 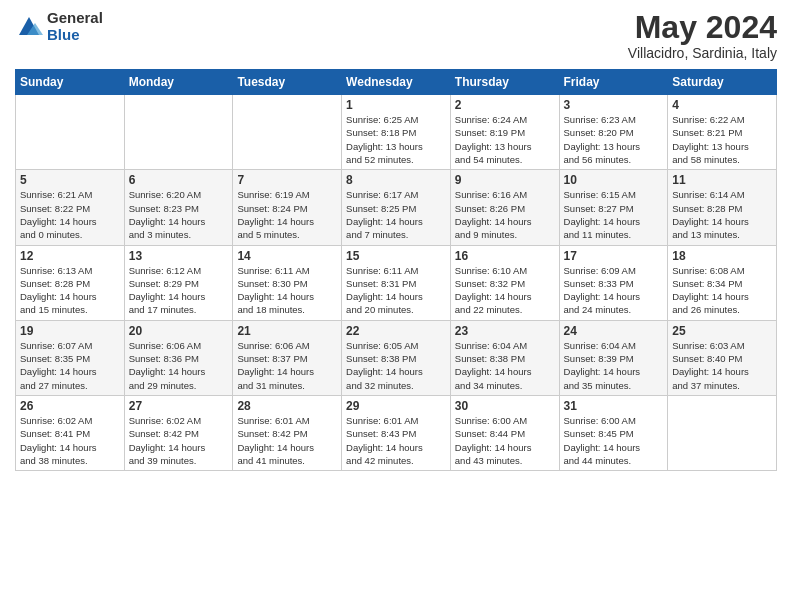 What do you see at coordinates (722, 331) in the screenshot?
I see `day-number: 25` at bounding box center [722, 331].